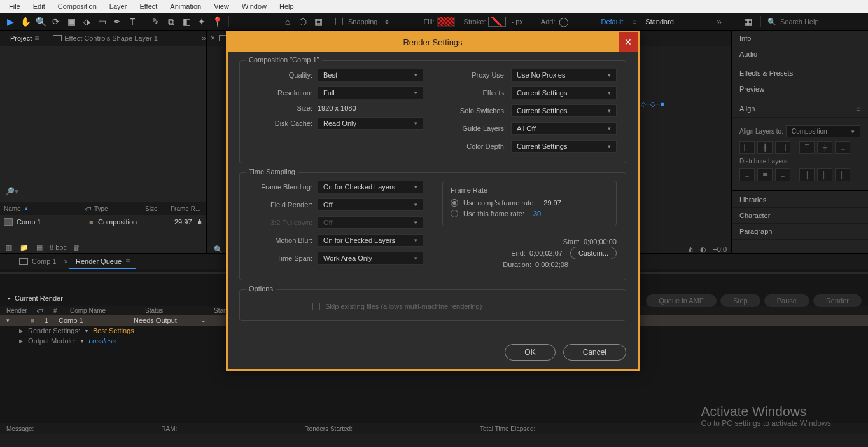 The height and width of the screenshot is (447, 868). What do you see at coordinates (748, 22) in the screenshot?
I see `panel-menu-icon: ▦` at bounding box center [748, 22].